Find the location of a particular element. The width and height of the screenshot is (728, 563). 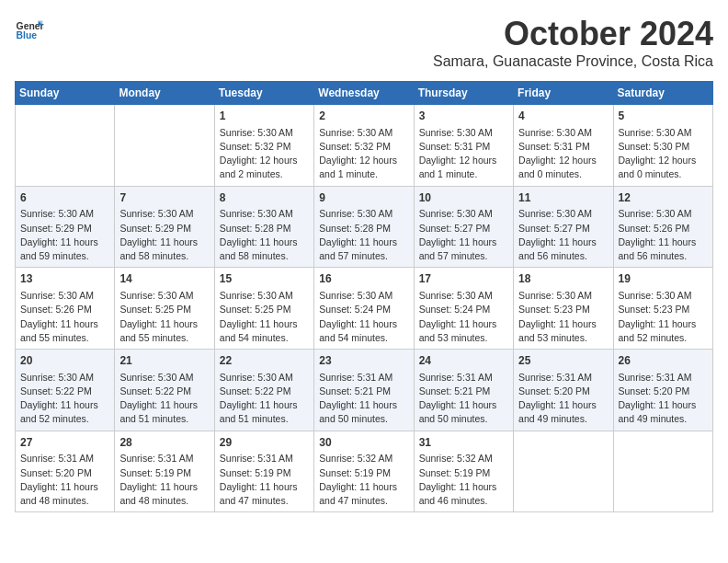

day-number: 23 is located at coordinates (364, 361).